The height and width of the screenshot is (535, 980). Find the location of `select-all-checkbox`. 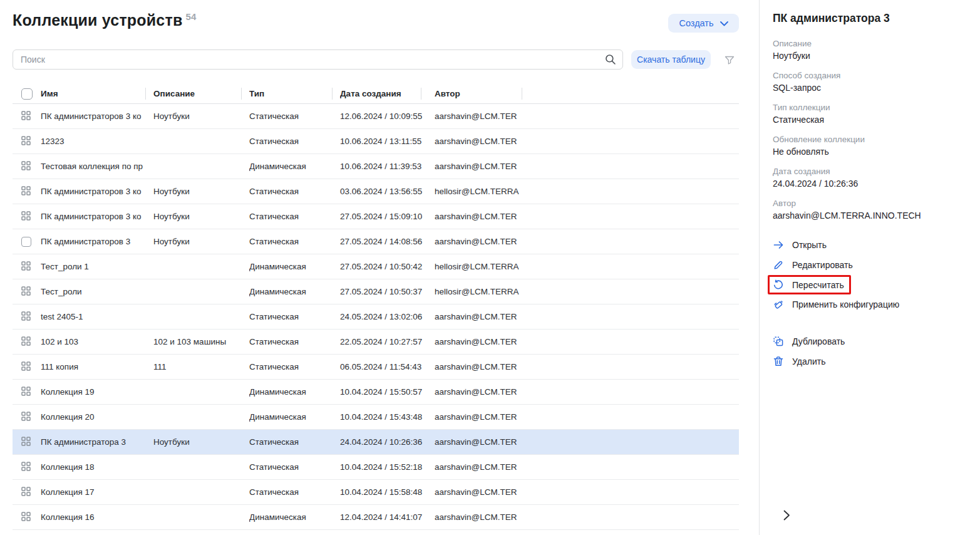

select-all-checkbox is located at coordinates (27, 94).